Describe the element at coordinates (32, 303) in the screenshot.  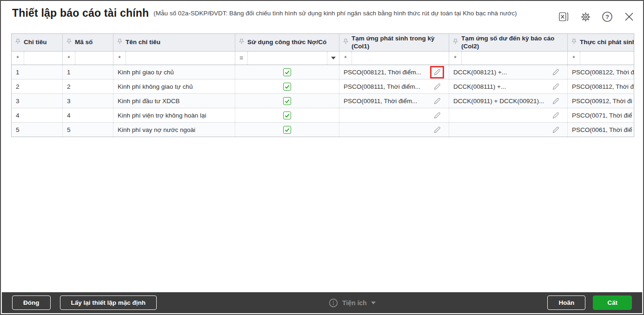
I see `close-button: Đóng` at that location.